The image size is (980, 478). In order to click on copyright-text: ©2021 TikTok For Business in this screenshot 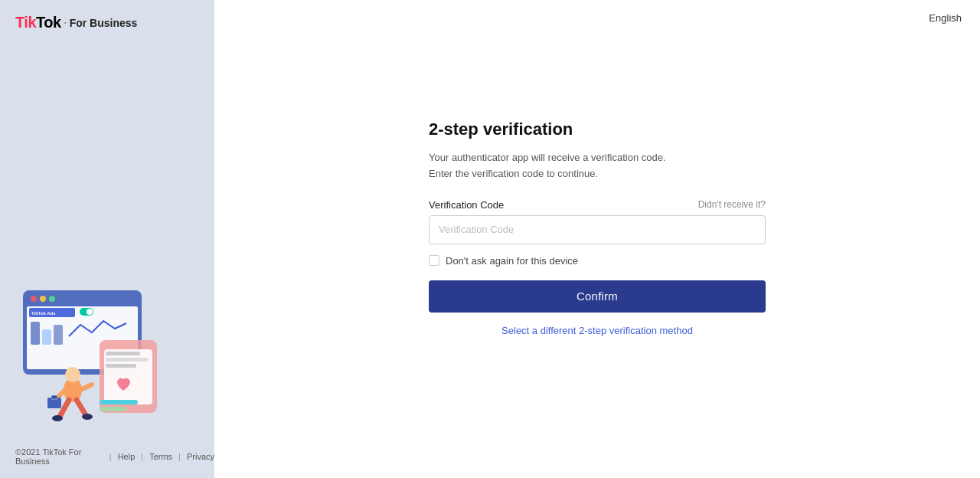, I will do `click(60, 457)`.